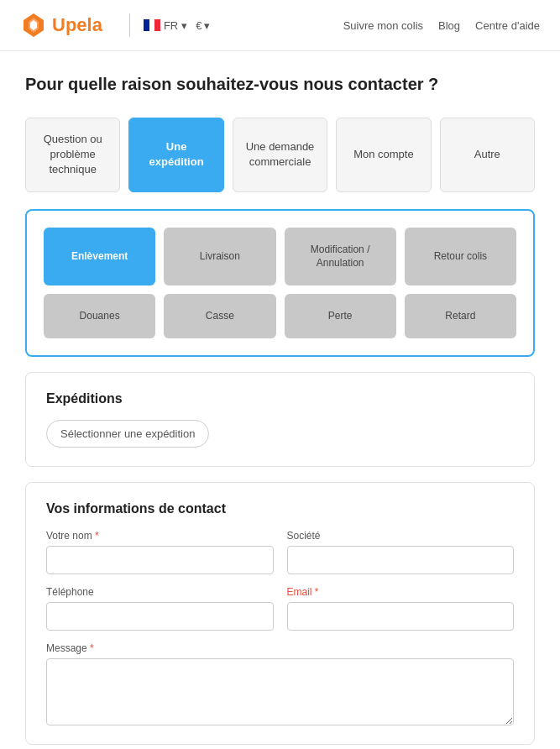 The height and width of the screenshot is (749, 560). I want to click on form-group-email: Email *, so click(401, 608).